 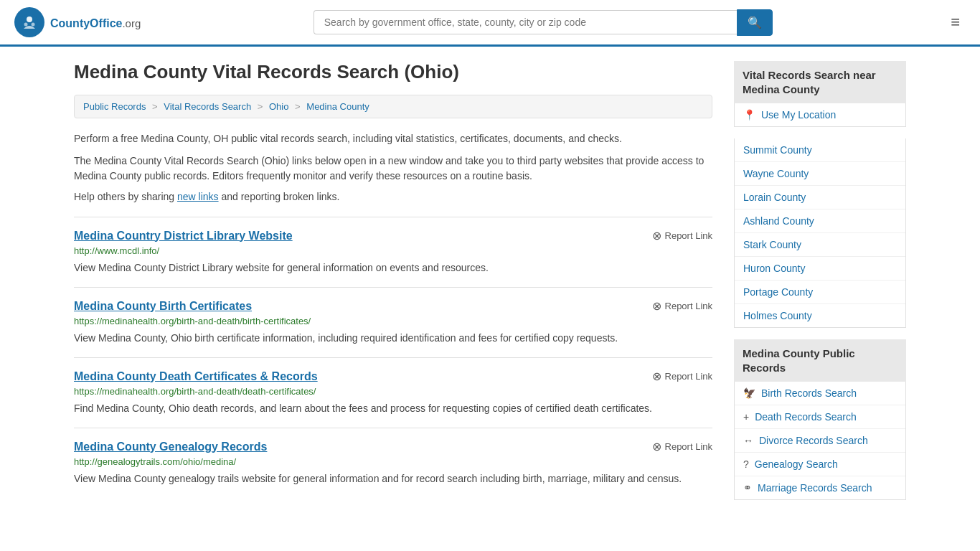 What do you see at coordinates (814, 441) in the screenshot?
I see `record-link-2: Divorce Records Search` at bounding box center [814, 441].